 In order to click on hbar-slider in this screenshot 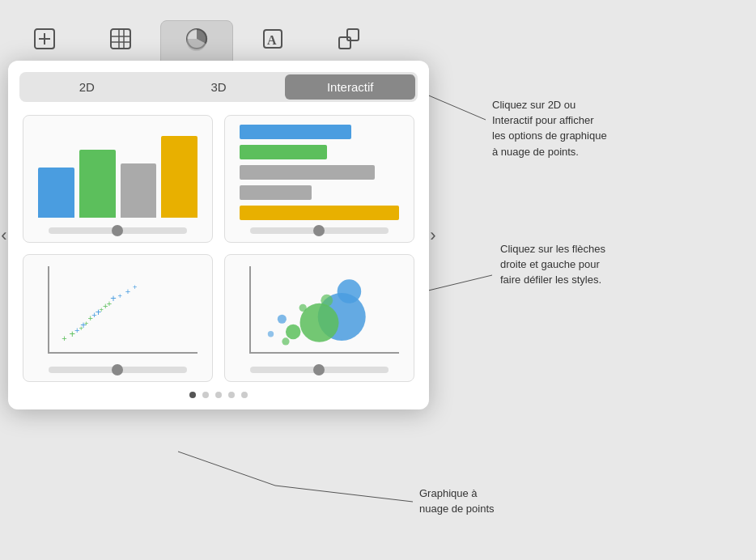, I will do `click(319, 231)`.